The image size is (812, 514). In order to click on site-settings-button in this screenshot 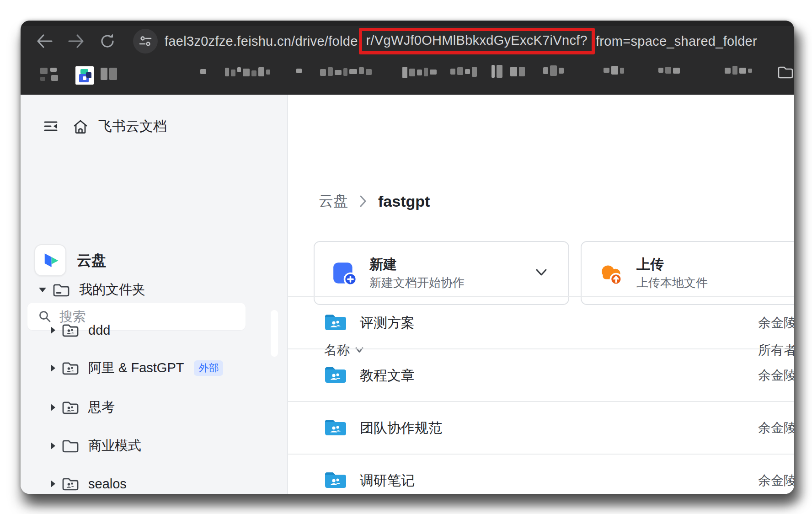, I will do `click(145, 41)`.